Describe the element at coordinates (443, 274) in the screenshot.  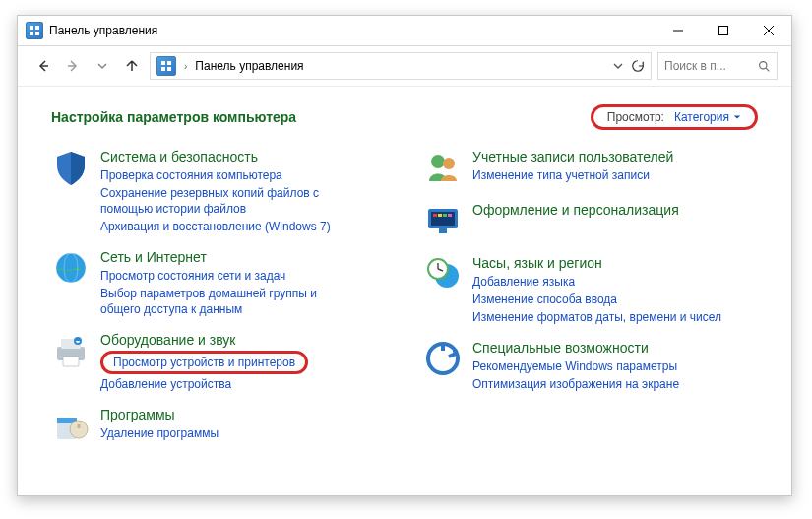
I see `clock-globe-icon` at that location.